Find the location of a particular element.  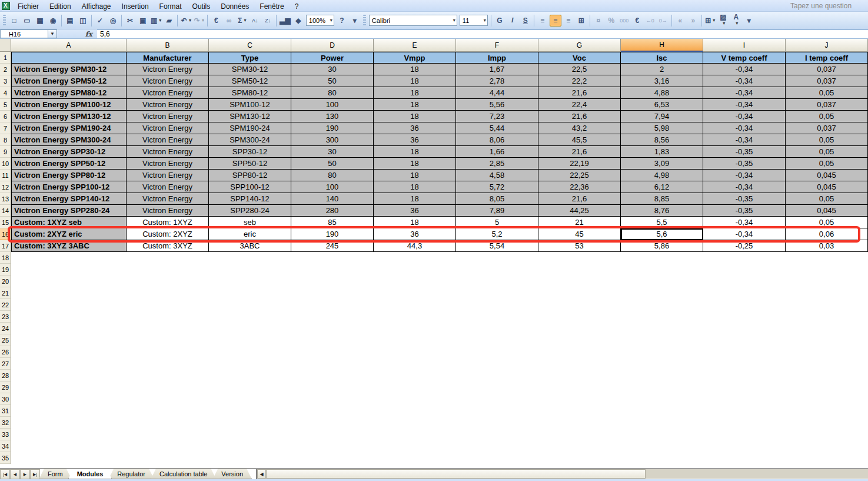

cell-I4: -0,34 is located at coordinates (744, 93).